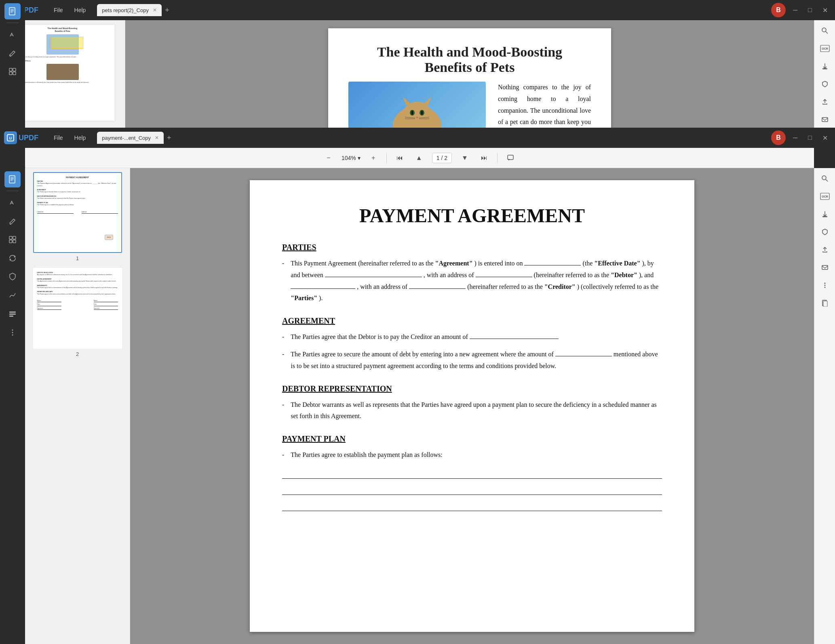 The image size is (835, 644). What do you see at coordinates (78, 308) in the screenshot?
I see `thumb-box-2: DISPUTE RESOLUTION Any dispute or differ…` at bounding box center [78, 308].